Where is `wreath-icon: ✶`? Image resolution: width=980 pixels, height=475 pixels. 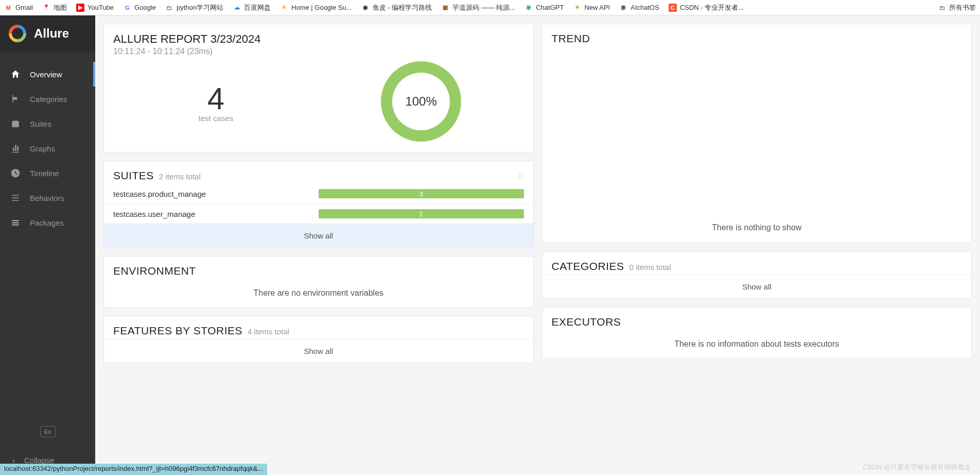
wreath-icon: ✶ is located at coordinates (577, 8).